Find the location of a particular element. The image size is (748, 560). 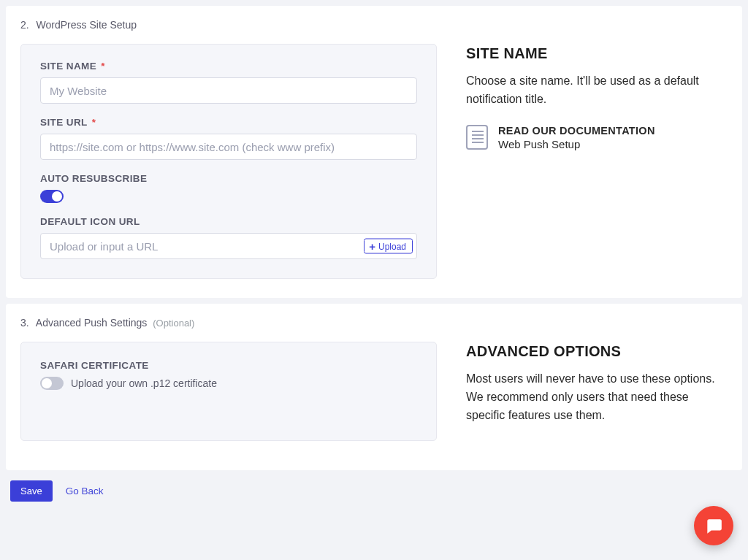

upload-button-label: Upload is located at coordinates (392, 246).